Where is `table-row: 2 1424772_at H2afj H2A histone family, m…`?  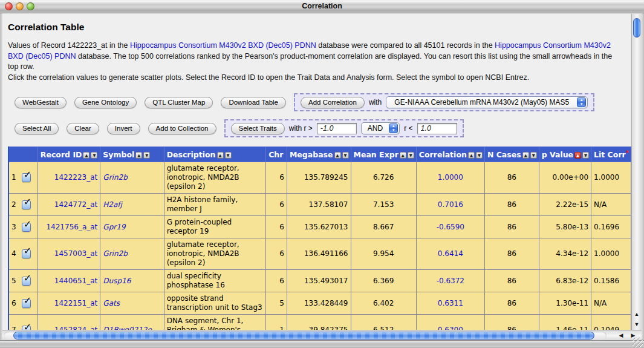 table-row: 2 1424772_at H2afj H2A histone family, m… is located at coordinates (320, 205).